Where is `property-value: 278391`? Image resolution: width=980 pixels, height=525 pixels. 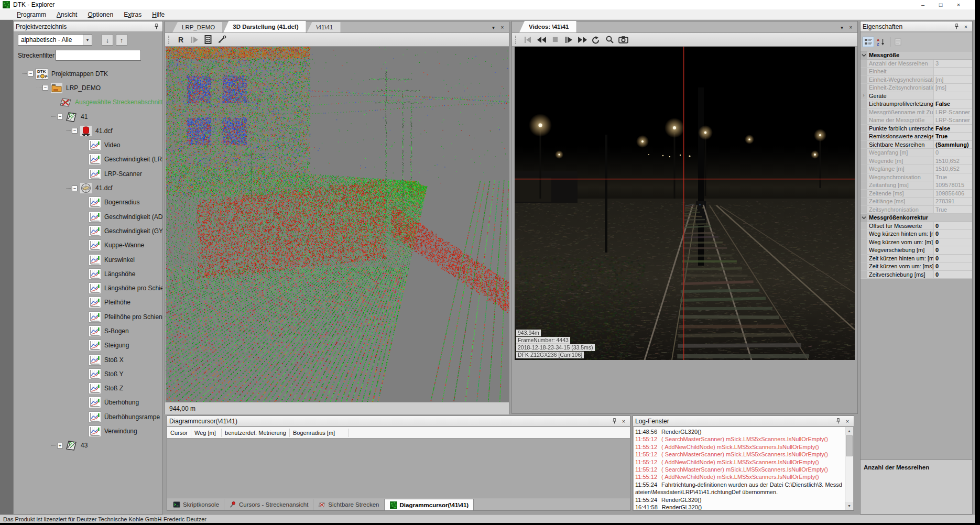
property-value: 278391 is located at coordinates (953, 201).